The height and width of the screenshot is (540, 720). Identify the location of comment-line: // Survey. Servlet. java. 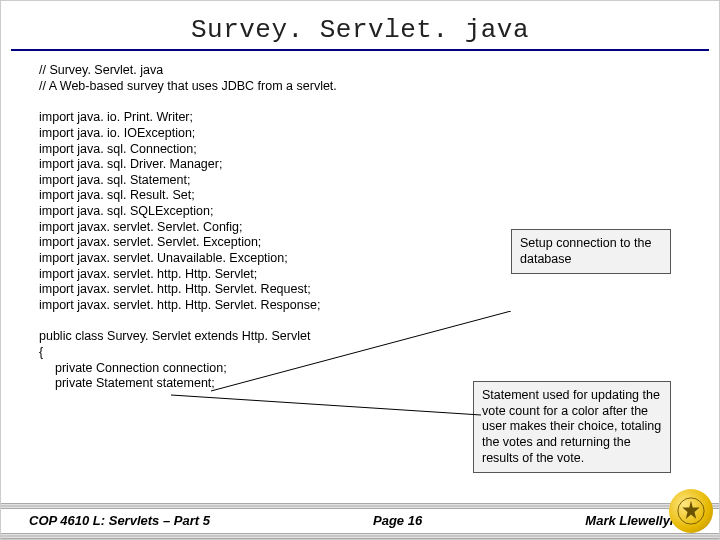
(364, 71).